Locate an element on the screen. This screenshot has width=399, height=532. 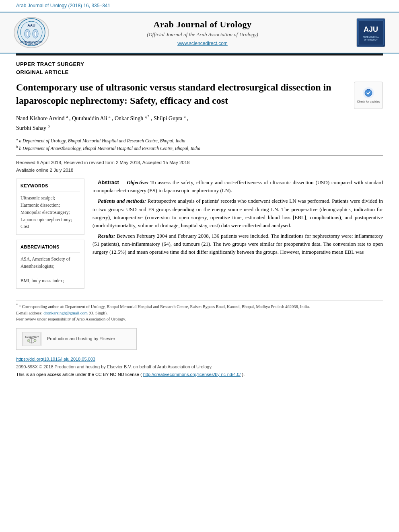
doi-link-line: https://doi.org/10.1016/j.aju.2018.05.00… is located at coordinates (200, 359).